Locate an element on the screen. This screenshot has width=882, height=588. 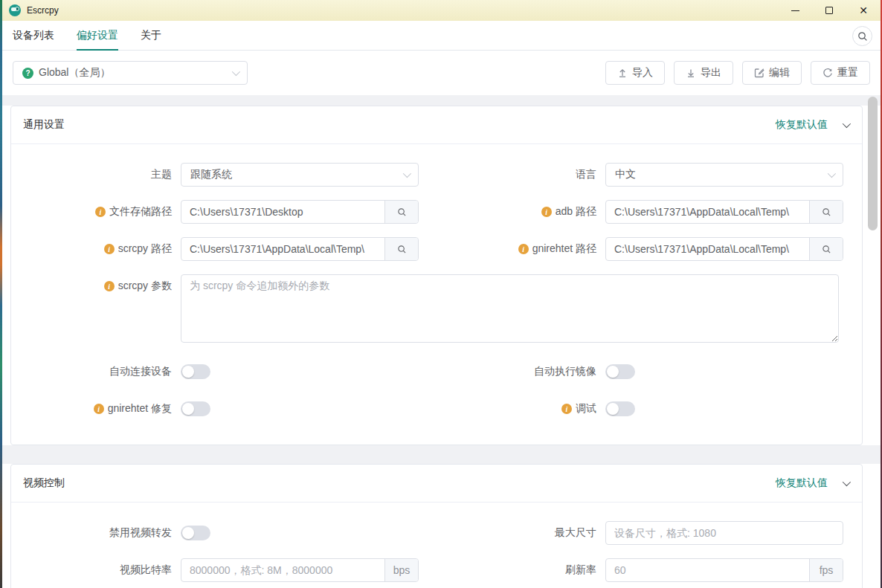
scope-select: ? Global（全局） is located at coordinates (130, 73).